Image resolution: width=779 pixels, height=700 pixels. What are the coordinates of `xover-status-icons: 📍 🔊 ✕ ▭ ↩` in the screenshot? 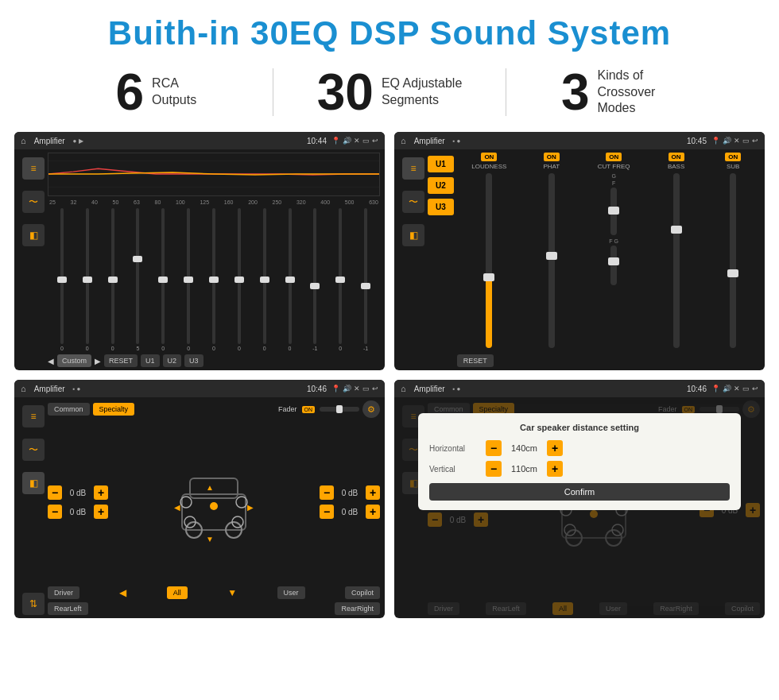 It's located at (734, 141).